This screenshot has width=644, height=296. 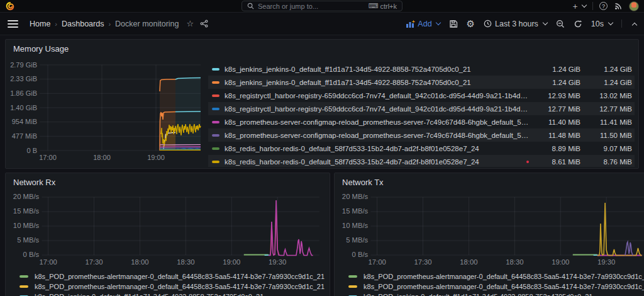 I want to click on search-placeholder: Search or jump to..., so click(x=288, y=6).